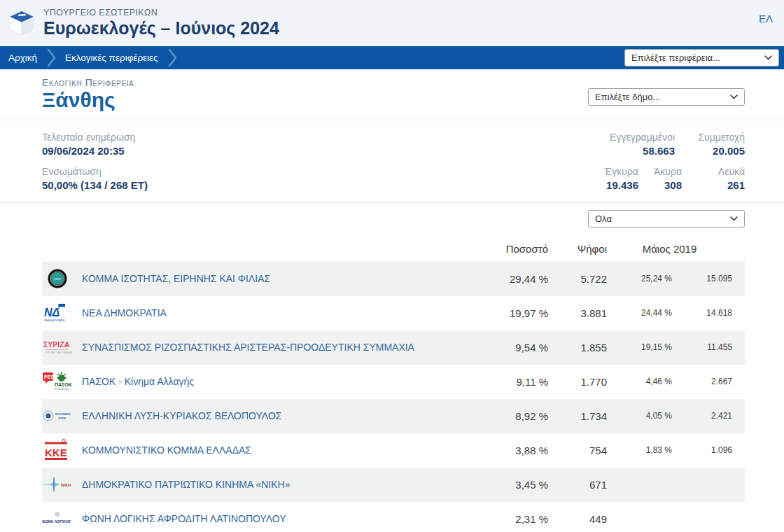  I want to click on table-row: ΚΙΕΦ ΚΟΜΜΑ ΙΣΟΤΗΤΑΣ, ΕΙΡΗΝΗΣ ΚΑΙ ΦΙΛΙΑΣ …, so click(393, 279).